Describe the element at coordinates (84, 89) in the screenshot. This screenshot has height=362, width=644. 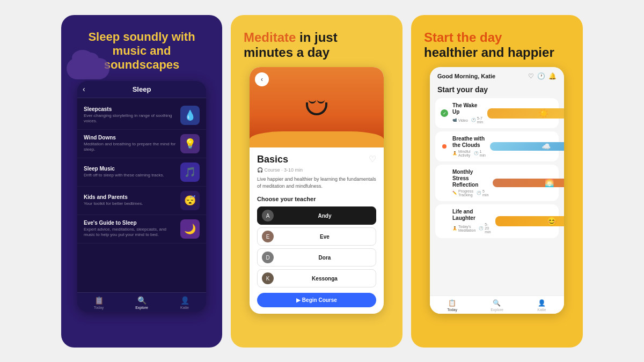
I see `back-icon: ‹` at that location.